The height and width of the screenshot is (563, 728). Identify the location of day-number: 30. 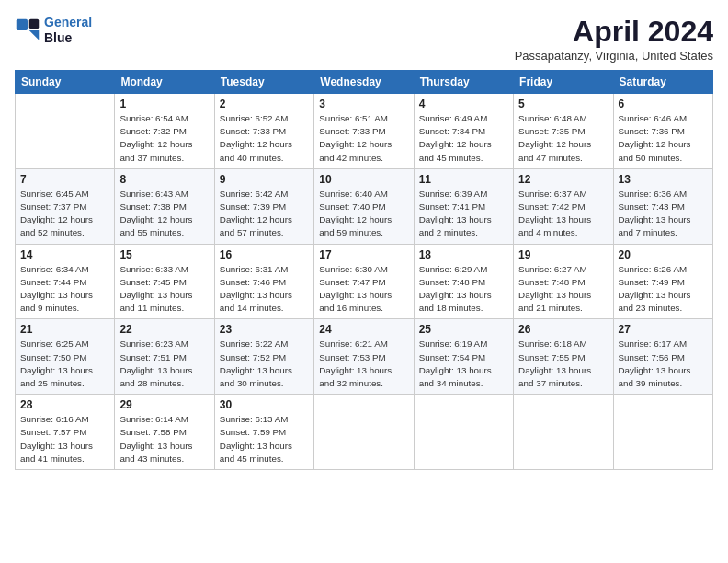
(265, 405).